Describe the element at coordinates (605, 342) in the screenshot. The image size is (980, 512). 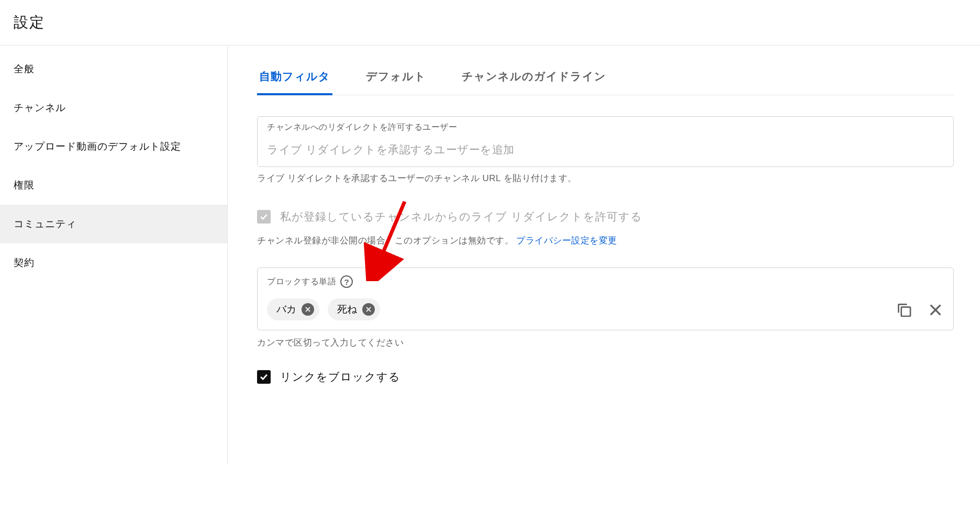
I see `blocked-words-help: カンマで区切って入力してください` at that location.